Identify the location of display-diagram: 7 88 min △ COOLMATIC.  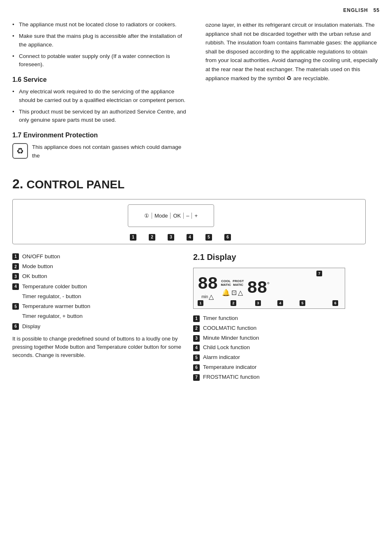
(269, 288).